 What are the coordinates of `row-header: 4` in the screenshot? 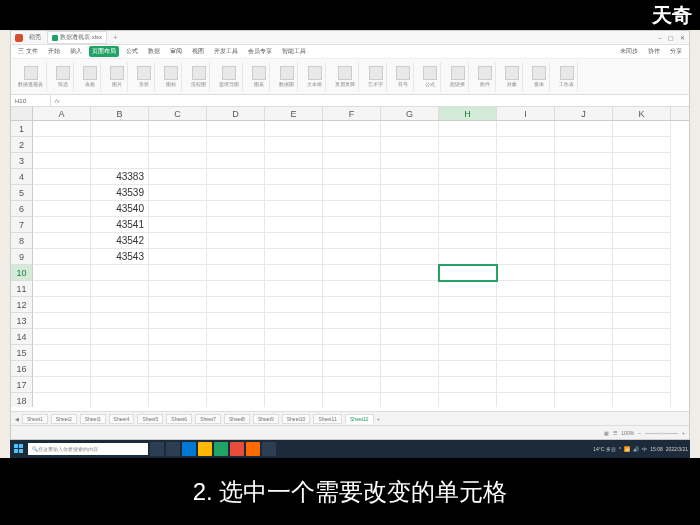 It's located at (22, 177).